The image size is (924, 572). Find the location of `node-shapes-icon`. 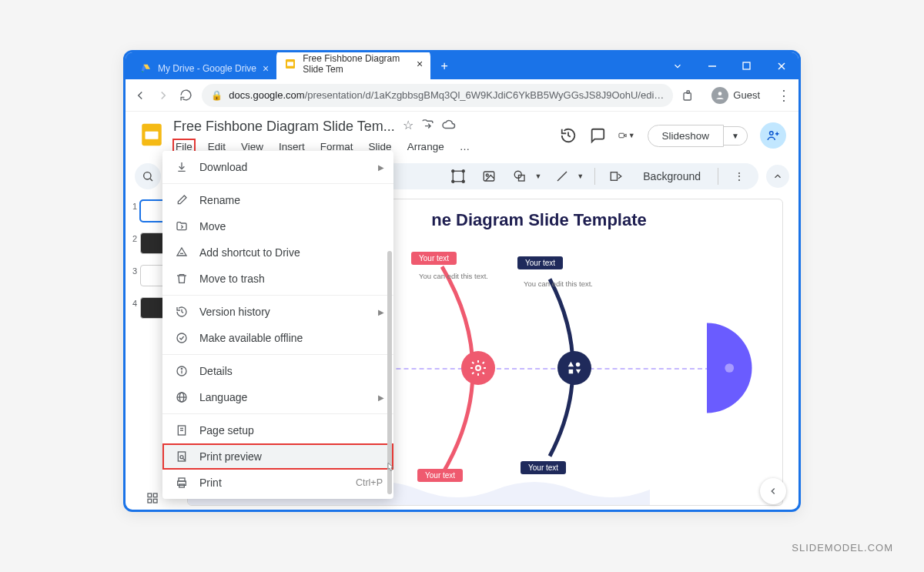

node-shapes-icon is located at coordinates (574, 368).